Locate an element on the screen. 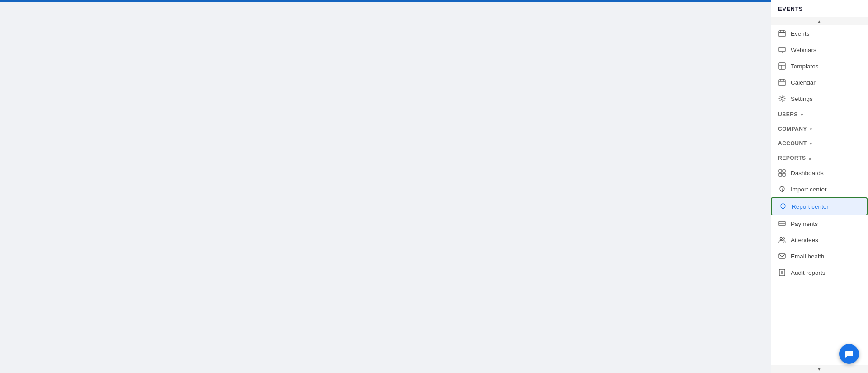 The width and height of the screenshot is (868, 373). import-center-icon is located at coordinates (782, 189).